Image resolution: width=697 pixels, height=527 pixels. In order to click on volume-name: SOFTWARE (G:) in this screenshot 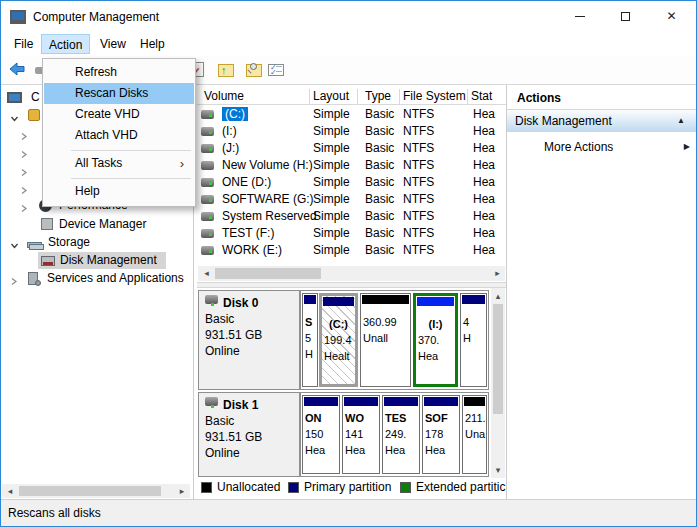, I will do `click(268, 200)`.